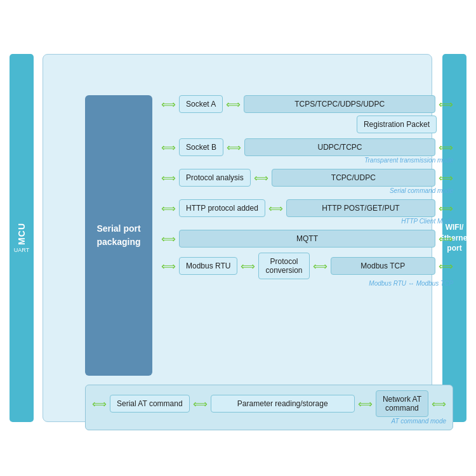 Image resolution: width=476 pixels, height=476 pixels. I want to click on left-arrow-socket-b: ⟺, so click(169, 147).